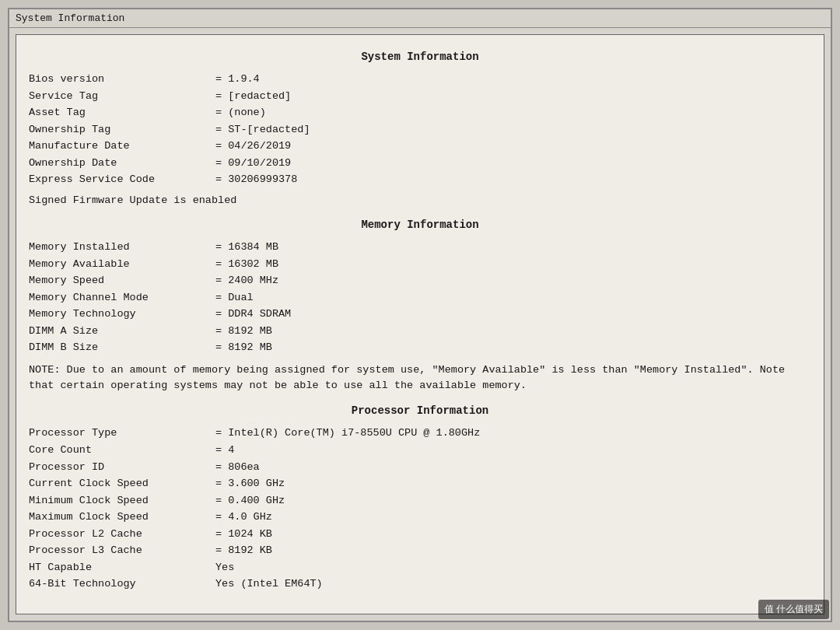 The width and height of the screenshot is (840, 630). Describe the element at coordinates (122, 79) in the screenshot. I see `row-label: Bios version` at that location.